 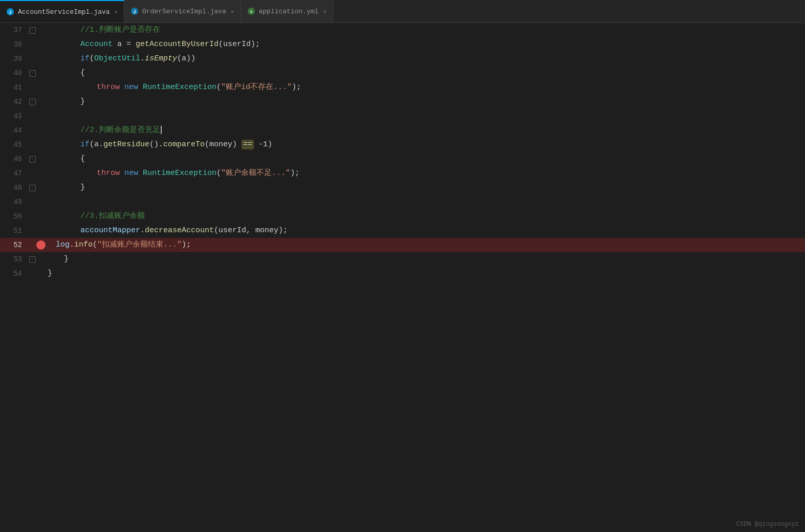 What do you see at coordinates (161, 130) in the screenshot?
I see `text-cursor` at bounding box center [161, 130].